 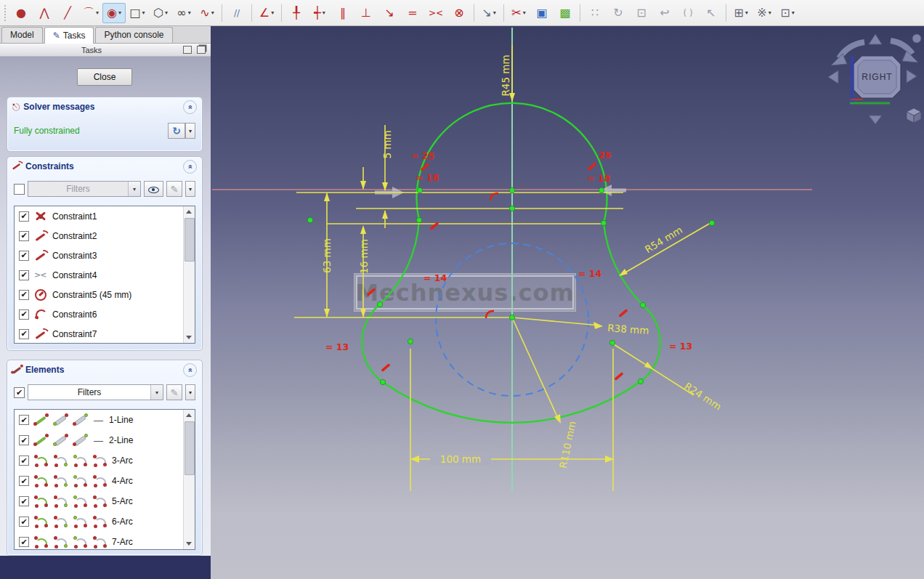 I want to click on constraint-row: ✔Constraint5 (45 mm), so click(x=105, y=295).